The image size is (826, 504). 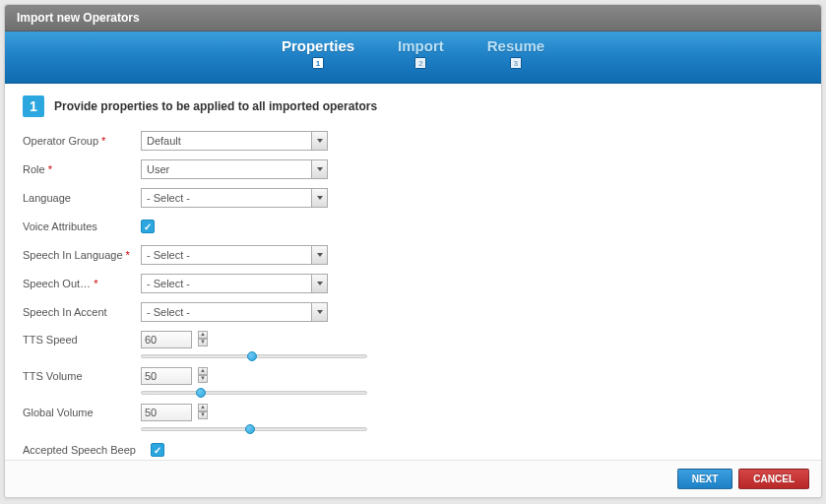 What do you see at coordinates (413, 449) in the screenshot?
I see `row-accepted-beep: Accepted Speech Beep` at bounding box center [413, 449].